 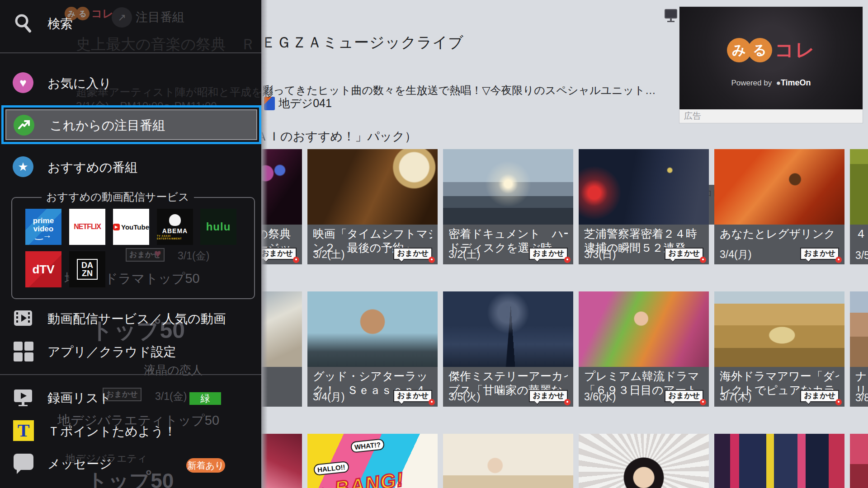 I want to click on sidebar-item-label: メッセージ, so click(x=80, y=464).